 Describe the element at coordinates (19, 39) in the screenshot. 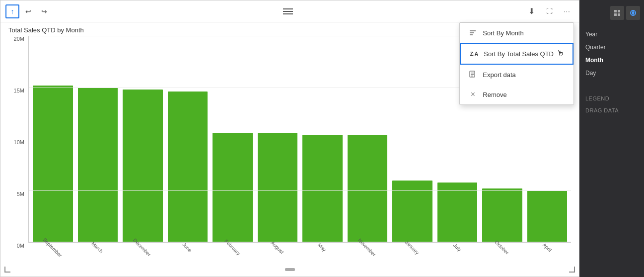

I see `y-label-20m: 20M` at that location.